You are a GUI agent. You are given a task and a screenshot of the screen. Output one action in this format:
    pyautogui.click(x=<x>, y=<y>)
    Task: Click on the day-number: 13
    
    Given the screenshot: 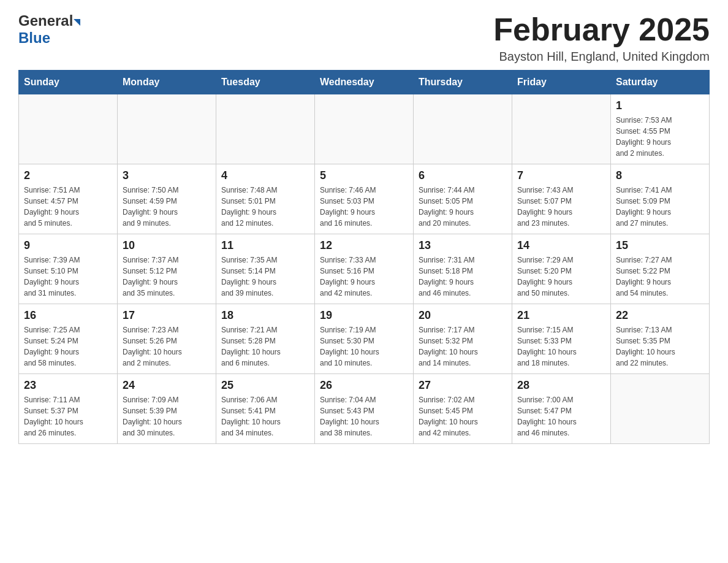 What is the action you would take?
    pyautogui.click(x=463, y=245)
    